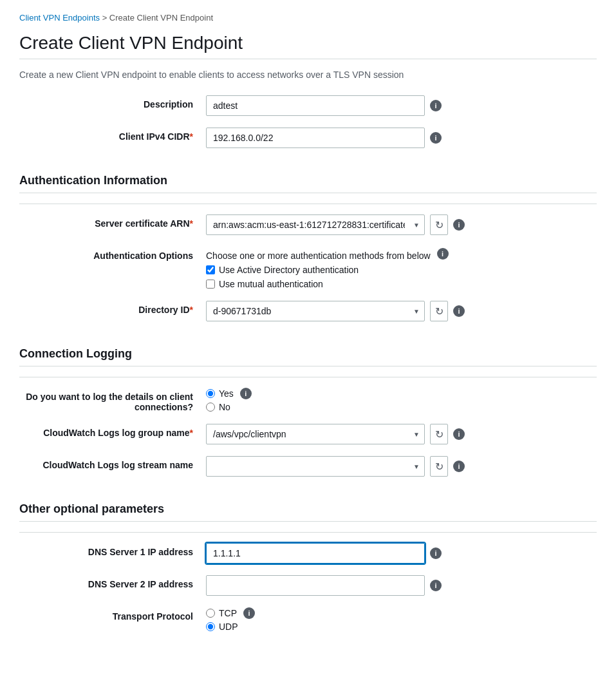 Image resolution: width=616 pixels, height=675 pixels. I want to click on page-divider, so click(308, 59).